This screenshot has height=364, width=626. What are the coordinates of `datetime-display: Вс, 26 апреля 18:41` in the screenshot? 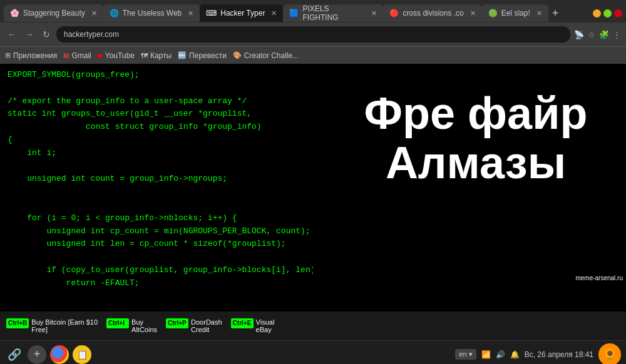 It's located at (559, 355).